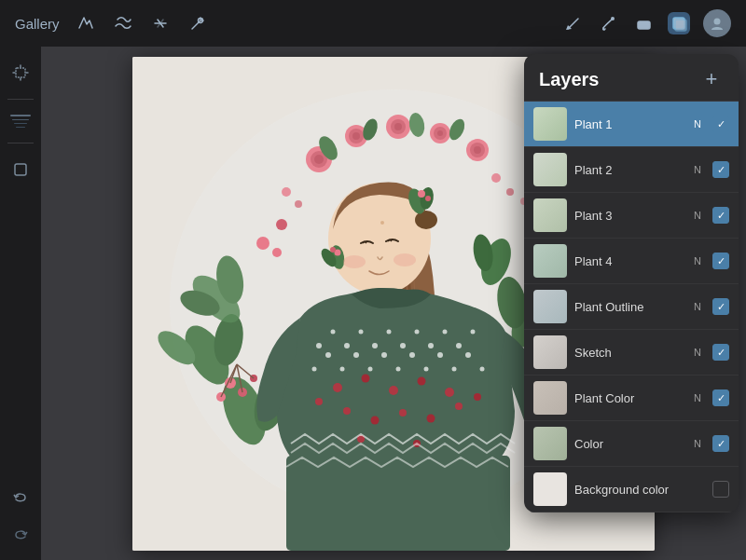 The height and width of the screenshot is (560, 746). What do you see at coordinates (631, 444) in the screenshot?
I see `layer-row: ColorN` at bounding box center [631, 444].